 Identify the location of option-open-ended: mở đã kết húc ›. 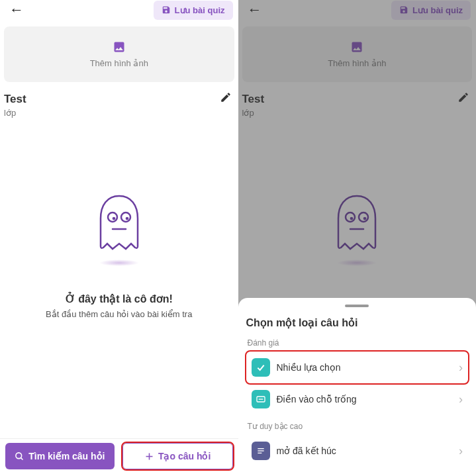
(357, 451).